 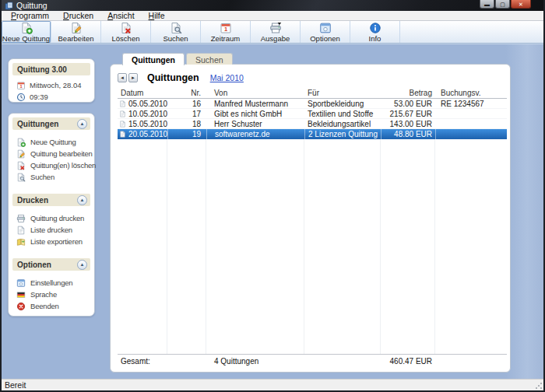 I want to click on maximize-button: ▢, so click(x=503, y=5).